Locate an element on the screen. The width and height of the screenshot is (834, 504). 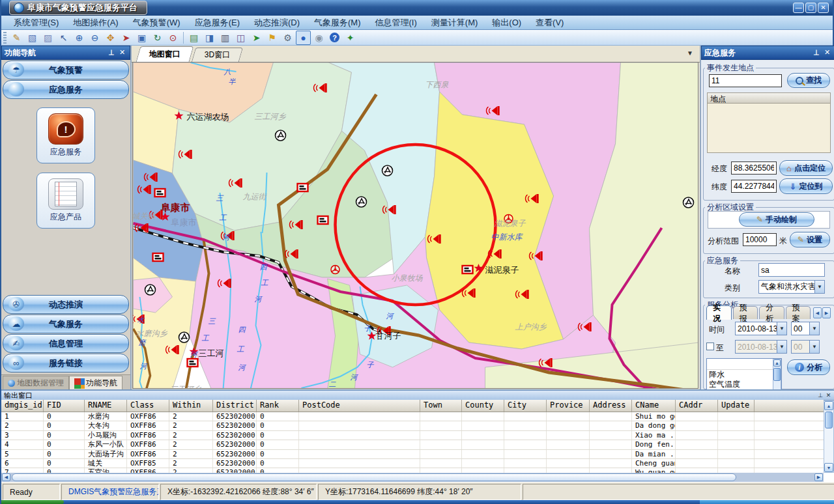
column-header-County: County is located at coordinates (483, 406).